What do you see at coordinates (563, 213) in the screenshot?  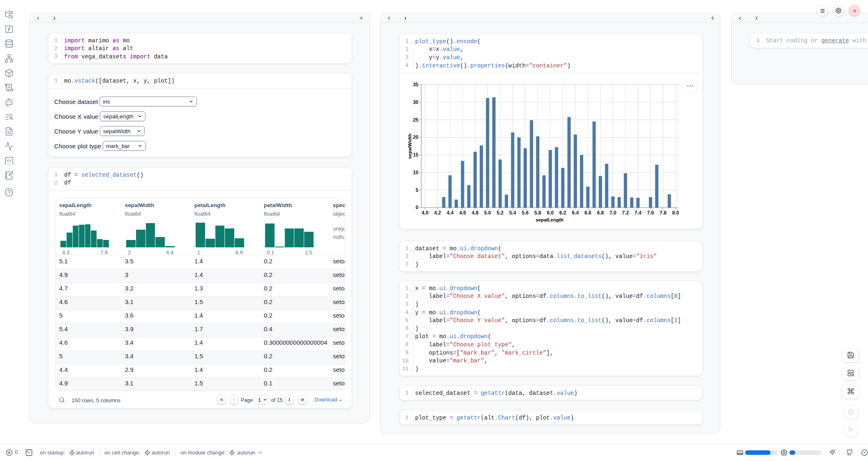 I see `svg-text: 6.2` at bounding box center [563, 213].